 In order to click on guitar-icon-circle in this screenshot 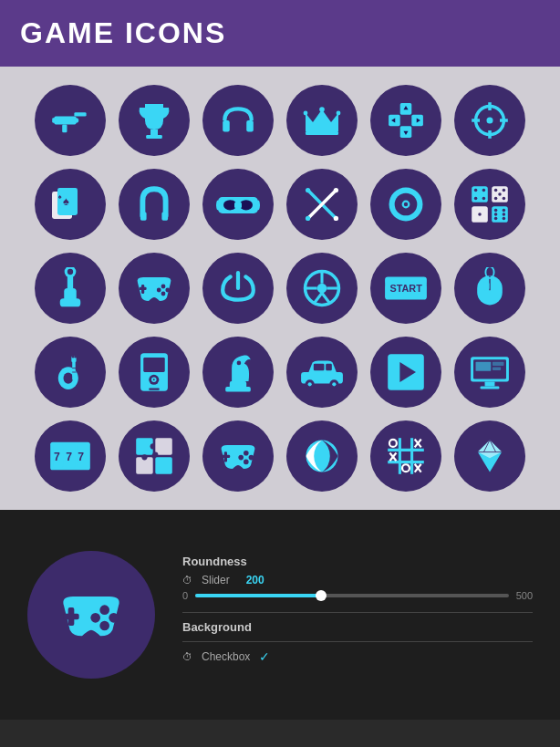, I will do `click(70, 372)`.